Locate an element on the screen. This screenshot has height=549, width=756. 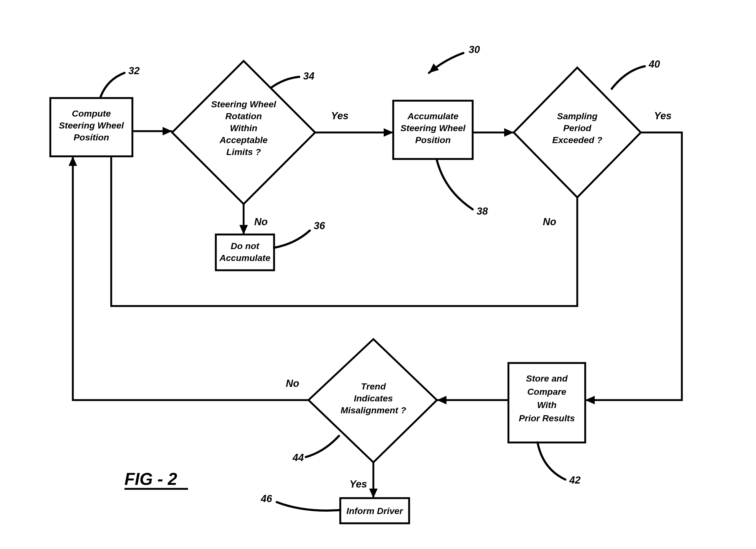
n34-l1: Steering Wheel is located at coordinates (244, 104).